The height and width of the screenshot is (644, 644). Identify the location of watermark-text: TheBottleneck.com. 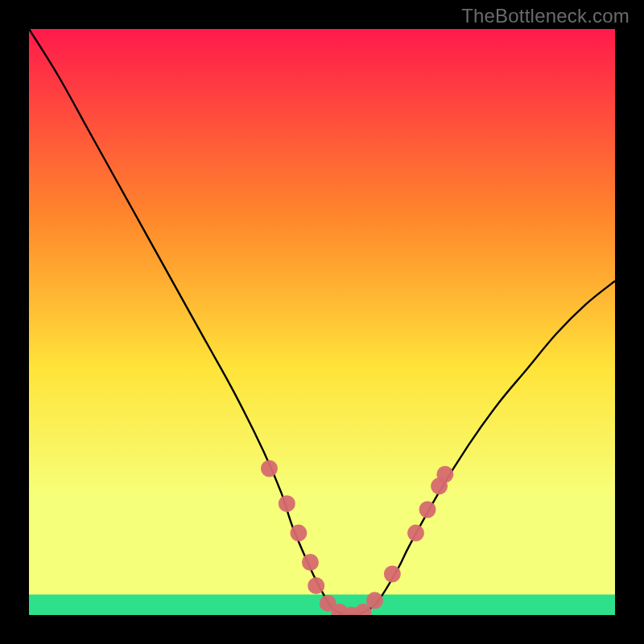
(546, 16).